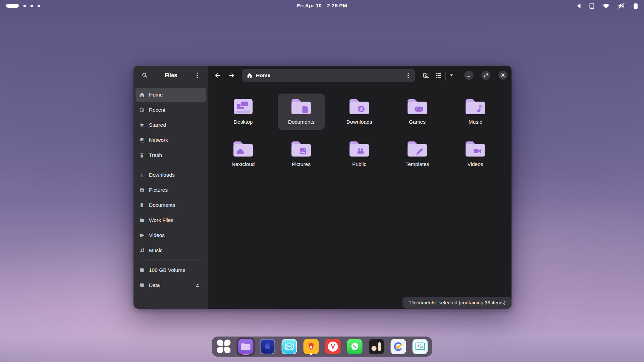 Image resolution: width=644 pixels, height=362 pixels. I want to click on dock-item-brave, so click(311, 347).